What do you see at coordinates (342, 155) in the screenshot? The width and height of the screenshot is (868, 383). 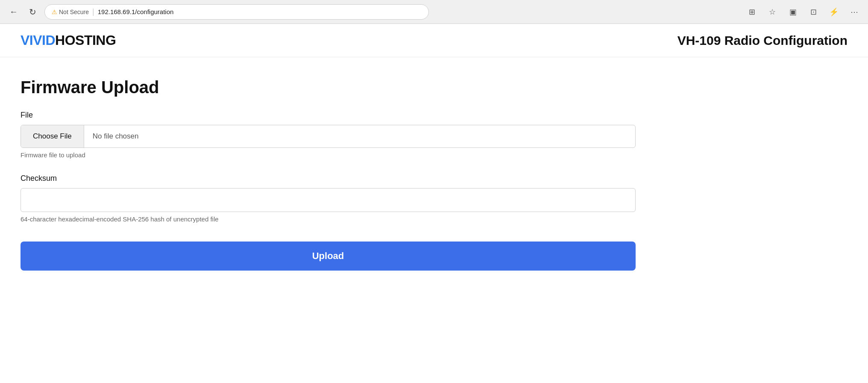 I see `file-hint: Firmware file to upload` at bounding box center [342, 155].